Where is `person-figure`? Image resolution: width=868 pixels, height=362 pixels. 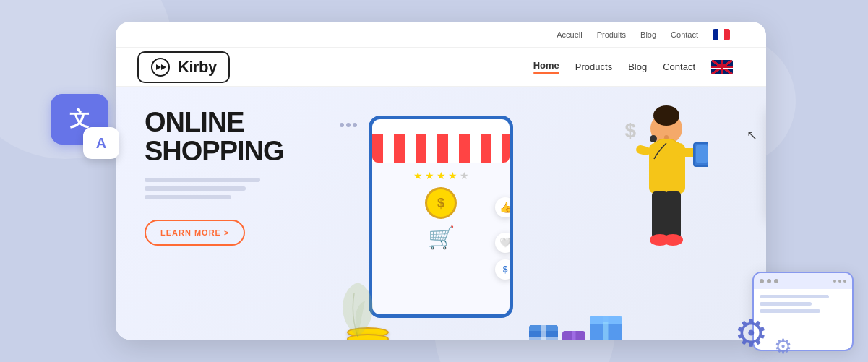 person-figure is located at coordinates (661, 210).